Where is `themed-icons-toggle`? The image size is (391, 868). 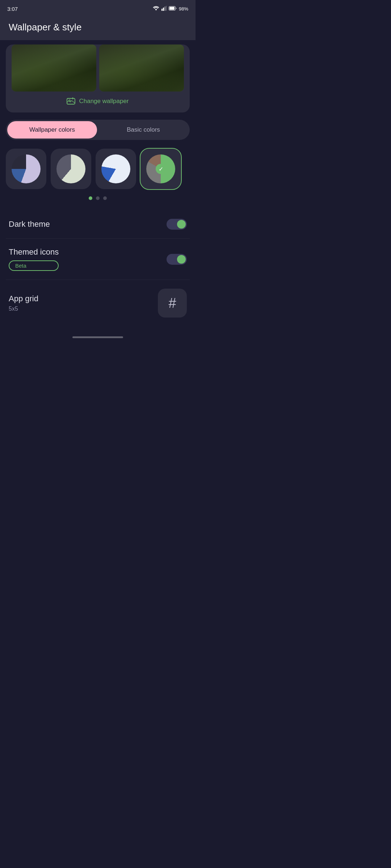 themed-icons-toggle is located at coordinates (177, 259).